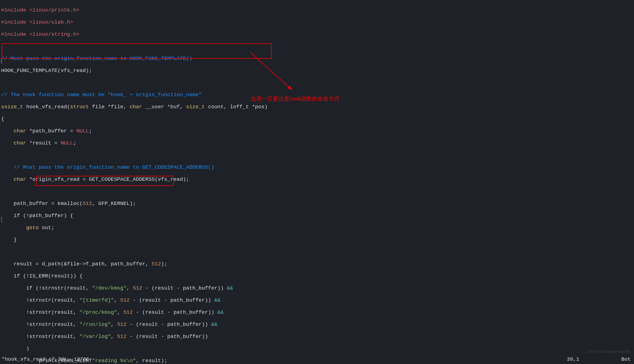 The image size is (634, 364). Describe the element at coordinates (230, 288) in the screenshot. I see `operator-and: &&` at that location.